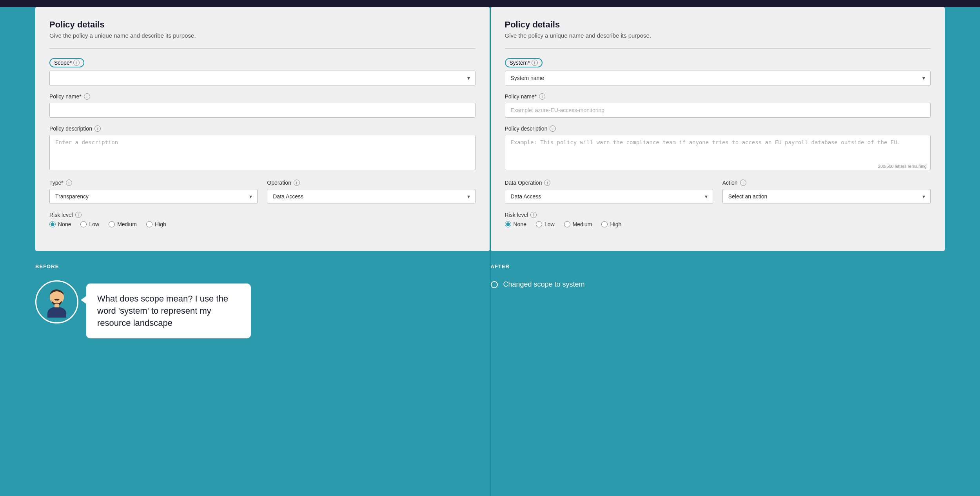 This screenshot has width=980, height=496. Describe the element at coordinates (154, 196) in the screenshot. I see `before-type-select: Transparency Access Control Audit` at that location.